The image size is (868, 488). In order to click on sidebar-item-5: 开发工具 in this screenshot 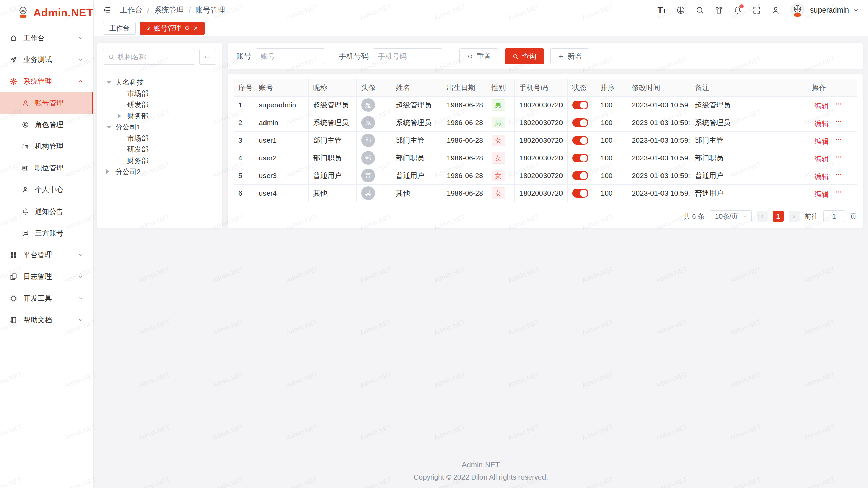, I will do `click(47, 298)`.